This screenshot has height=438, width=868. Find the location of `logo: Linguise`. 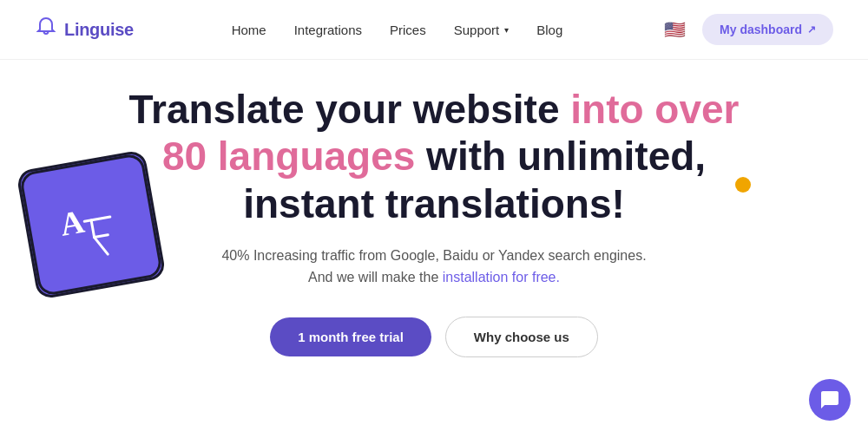

logo: Linguise is located at coordinates (84, 29).